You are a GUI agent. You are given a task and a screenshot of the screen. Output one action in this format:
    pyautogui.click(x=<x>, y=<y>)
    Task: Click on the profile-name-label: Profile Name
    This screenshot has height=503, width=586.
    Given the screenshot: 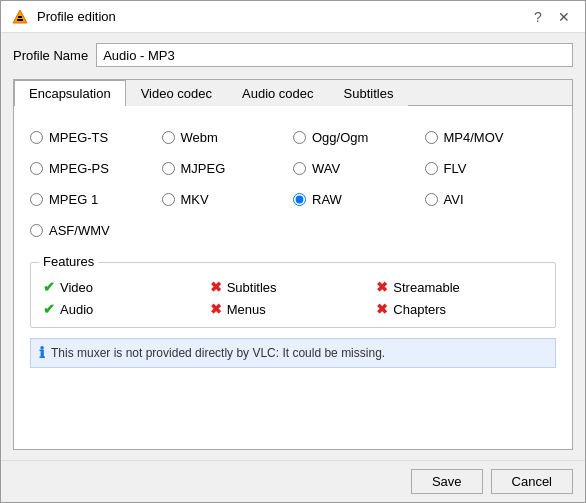 What is the action you would take?
    pyautogui.click(x=50, y=56)
    